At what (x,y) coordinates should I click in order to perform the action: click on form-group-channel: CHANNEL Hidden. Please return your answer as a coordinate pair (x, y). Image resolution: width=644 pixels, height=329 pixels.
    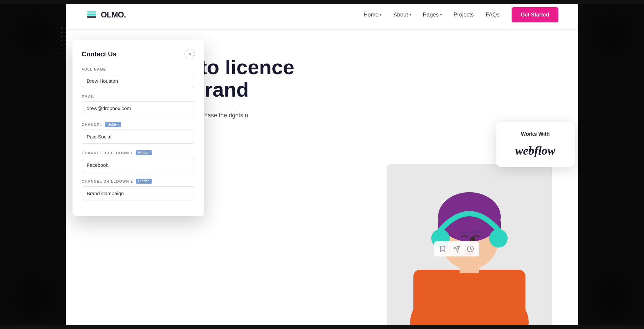
    Looking at the image, I should click on (138, 133).